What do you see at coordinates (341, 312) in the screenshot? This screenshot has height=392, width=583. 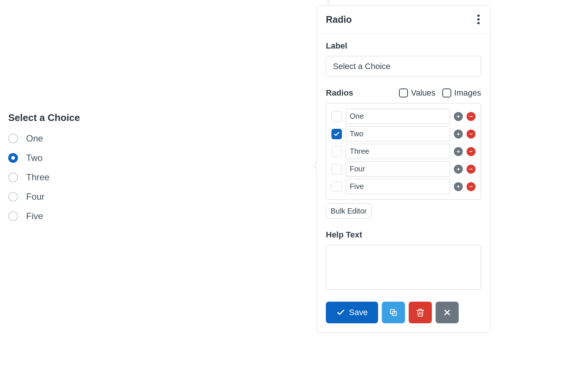 I see `check-icon` at bounding box center [341, 312].